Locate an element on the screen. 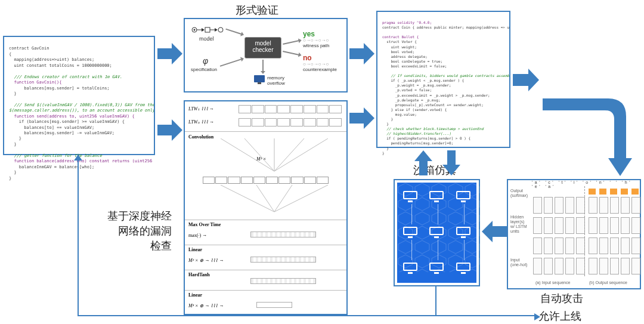 The height and width of the screenshot is (324, 644). lstm-output: Output is located at coordinates (516, 191).